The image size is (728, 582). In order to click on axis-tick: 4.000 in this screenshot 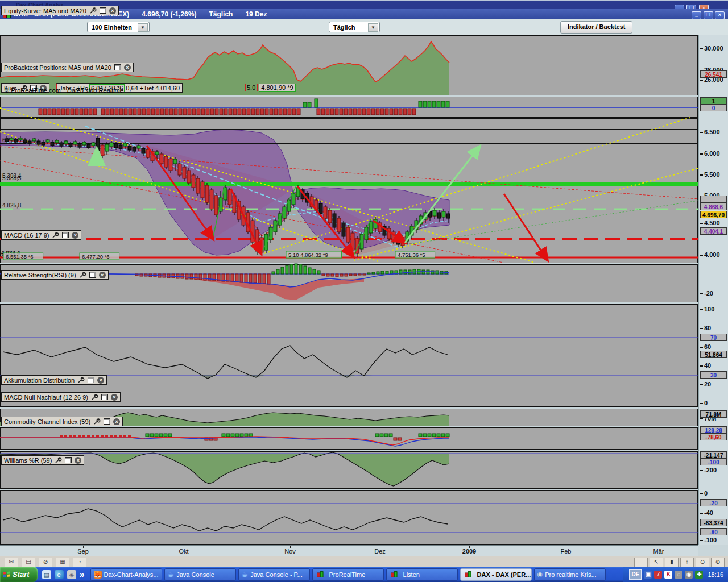, I will do `click(710, 255)`.